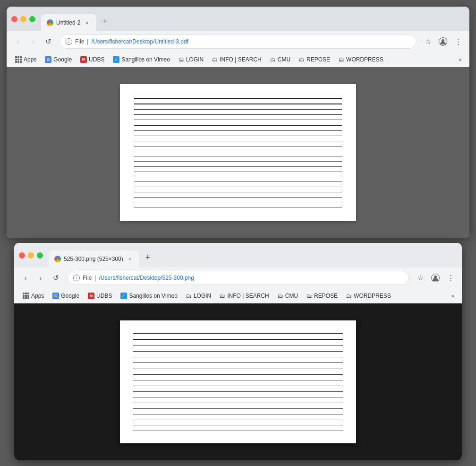 The height and width of the screenshot is (466, 476). What do you see at coordinates (100, 296) in the screenshot?
I see `bottom-bookmark-udbs: M UDBS` at bounding box center [100, 296].